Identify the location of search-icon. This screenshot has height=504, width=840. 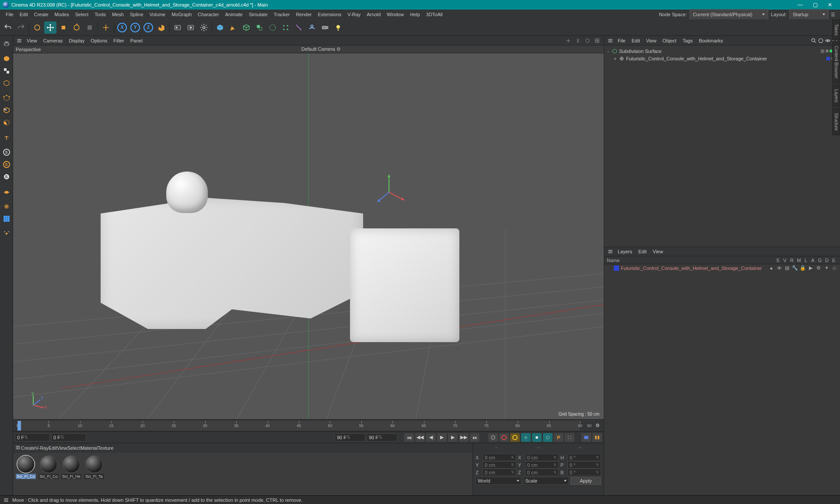
(814, 41).